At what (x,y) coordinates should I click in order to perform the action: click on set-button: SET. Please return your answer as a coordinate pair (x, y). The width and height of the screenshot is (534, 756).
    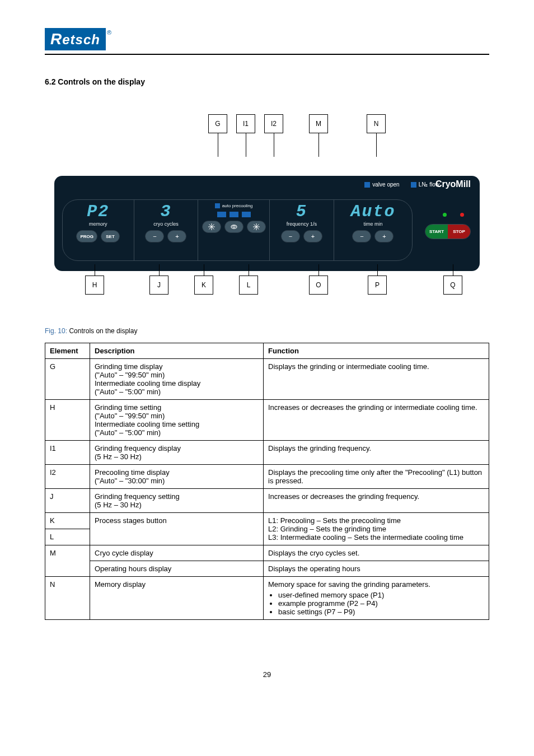
    Looking at the image, I should click on (110, 236).